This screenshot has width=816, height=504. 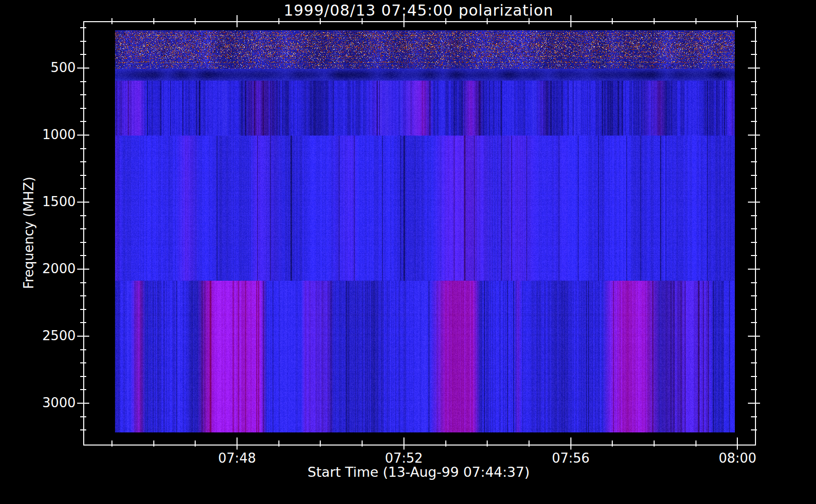 I want to click on chart-title: 1999/08/13 07:45:00 polarization, so click(x=419, y=10).